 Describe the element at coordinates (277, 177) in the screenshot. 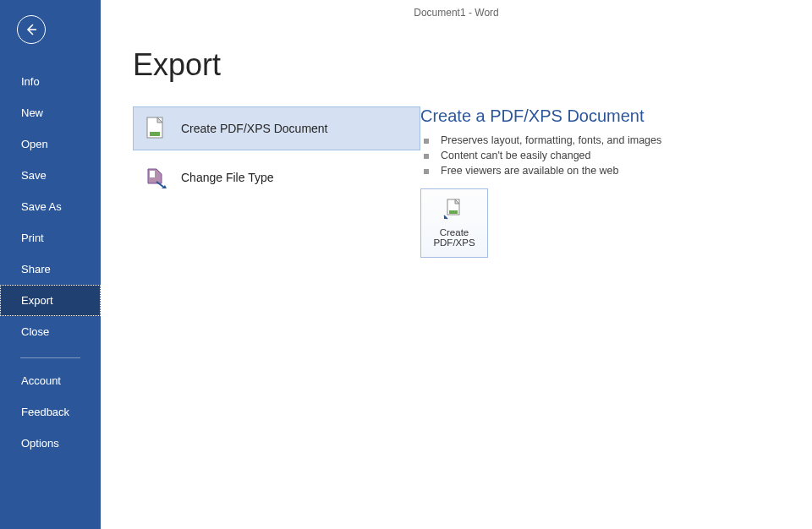

I see `export-option-change-file-type: Change File Type` at that location.